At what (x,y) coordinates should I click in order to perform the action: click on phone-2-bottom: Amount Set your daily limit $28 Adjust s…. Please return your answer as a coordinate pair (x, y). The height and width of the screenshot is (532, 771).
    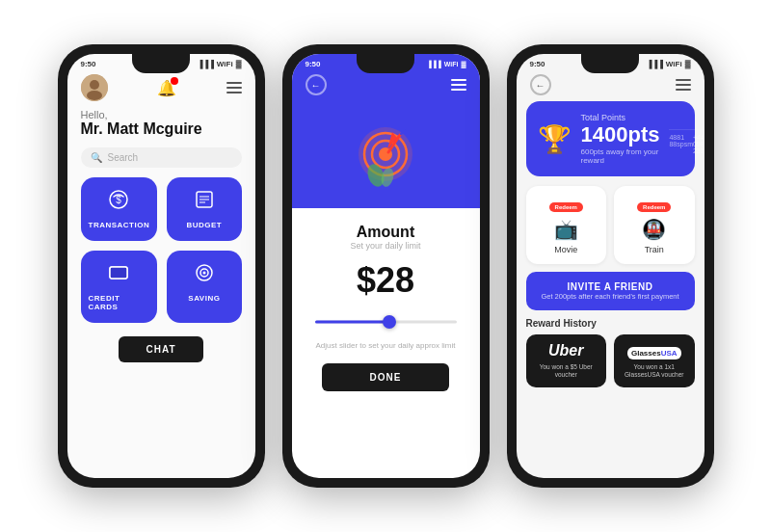
    Looking at the image, I should click on (386, 307).